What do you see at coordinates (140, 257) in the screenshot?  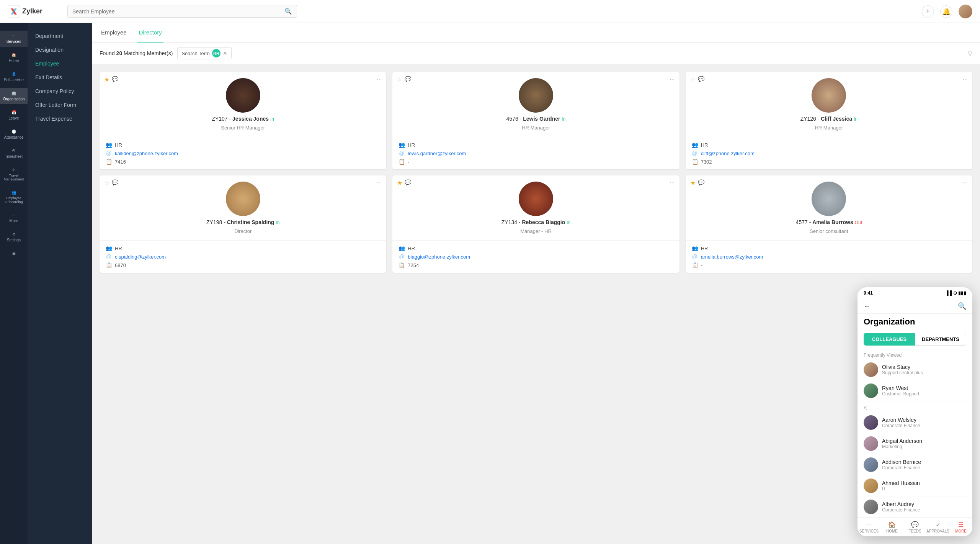 I see `employee-email: c.spalding@zylker.com` at bounding box center [140, 257].